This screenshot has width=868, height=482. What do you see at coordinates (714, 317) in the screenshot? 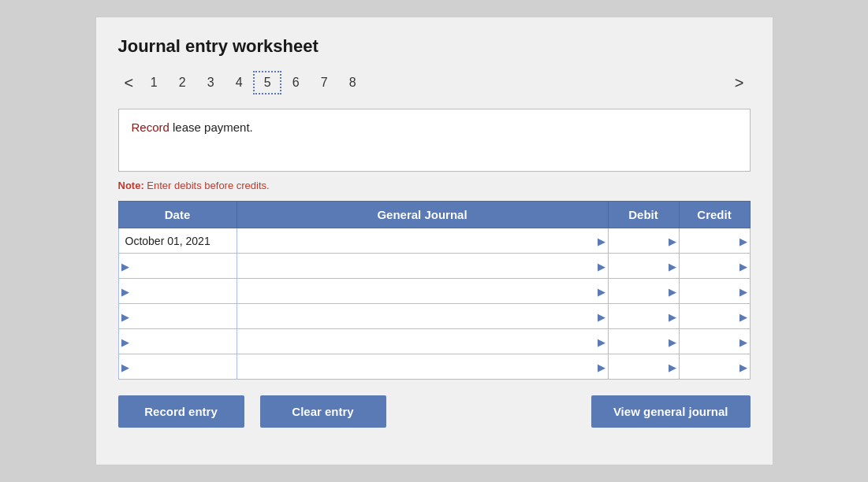
I see `credit-cell-3: ▶` at bounding box center [714, 317].